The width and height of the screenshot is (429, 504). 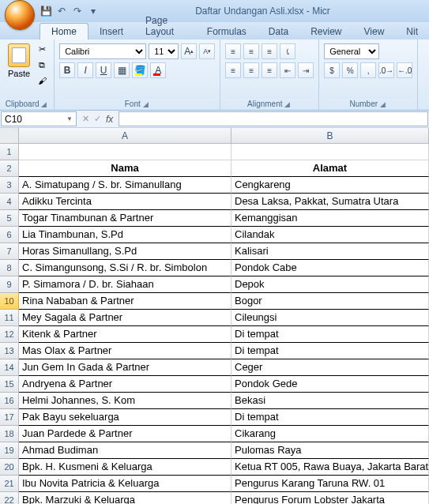 What do you see at coordinates (384, 104) in the screenshot?
I see `number-launcher-icon: ◢` at bounding box center [384, 104].